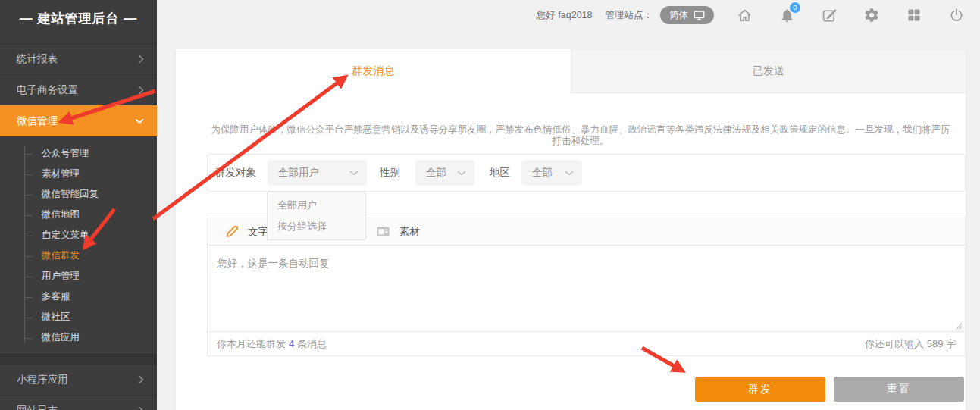 The width and height of the screenshot is (980, 410). What do you see at coordinates (744, 15) in the screenshot?
I see `home-icon` at bounding box center [744, 15].